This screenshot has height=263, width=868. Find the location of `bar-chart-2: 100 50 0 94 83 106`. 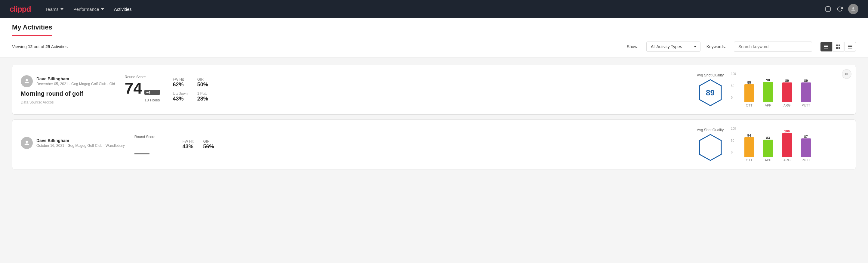

bar-chart-2: 100 50 0 94 83 106 is located at coordinates (773, 144).